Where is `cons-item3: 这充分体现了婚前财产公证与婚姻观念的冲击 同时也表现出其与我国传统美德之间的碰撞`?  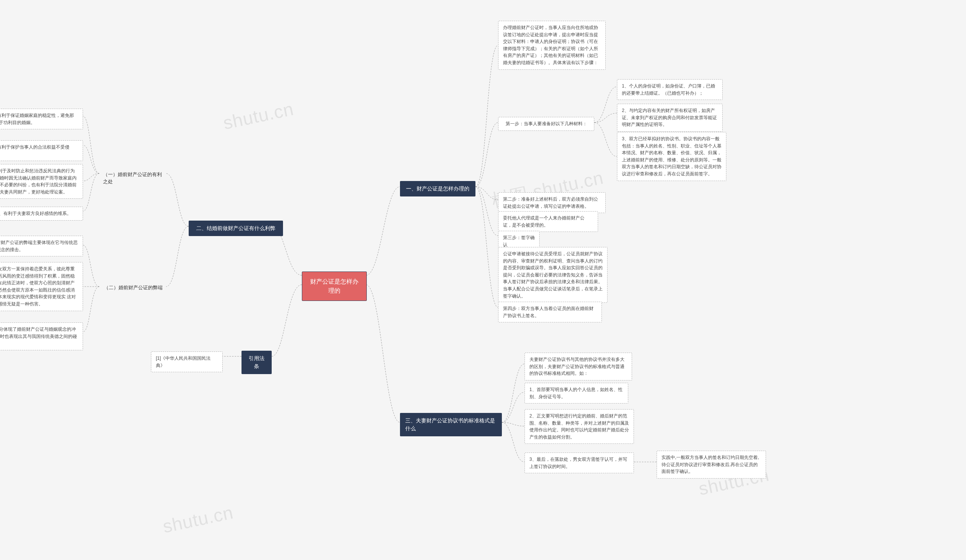 cons-item3: 这充分体现了婚前财产公证与婚姻观念的冲击 同时也表现出其与我国传统美德之间的碰撞 is located at coordinates (41, 336).